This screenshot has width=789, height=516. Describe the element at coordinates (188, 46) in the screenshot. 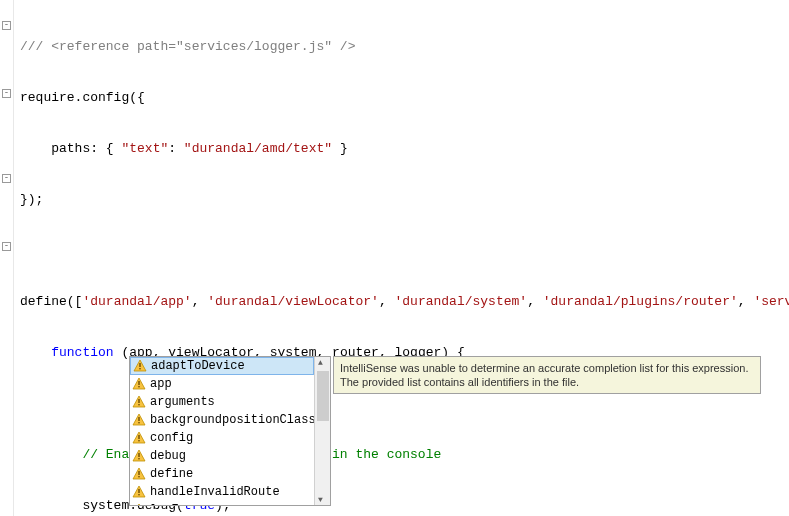

I see `code-text: /// <reference path="services/logger.js"…` at that location.